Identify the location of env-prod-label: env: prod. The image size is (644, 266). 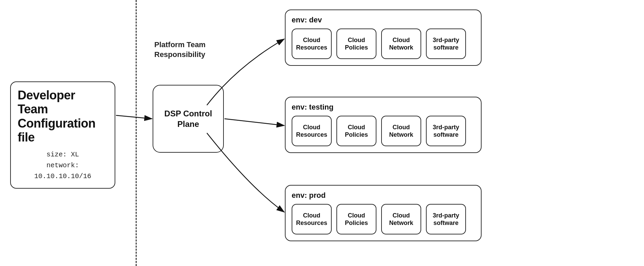
(383, 195).